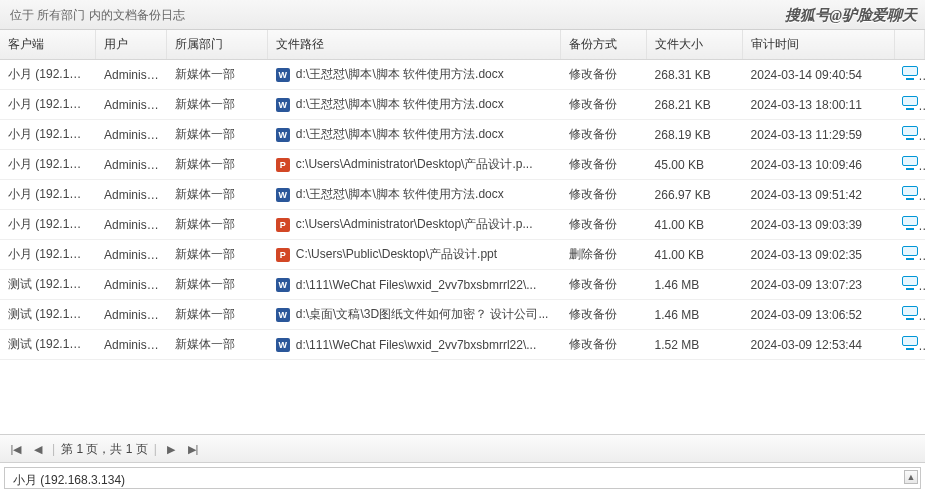  I want to click on cell-path-text: d:\王怼怼\脚本\脚本 软件使用方法.docx, so click(400, 194).